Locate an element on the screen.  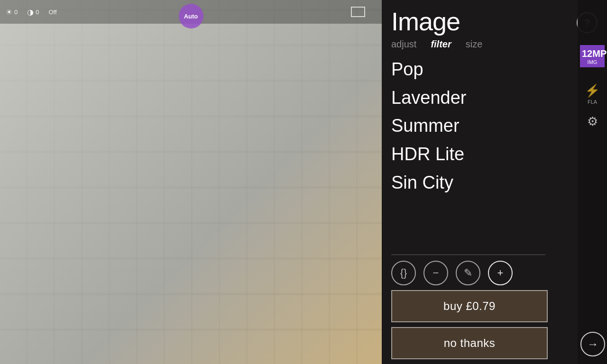
side-icons: 12MP IMG ⚡ FLA ⚙ → is located at coordinates (592, 182).